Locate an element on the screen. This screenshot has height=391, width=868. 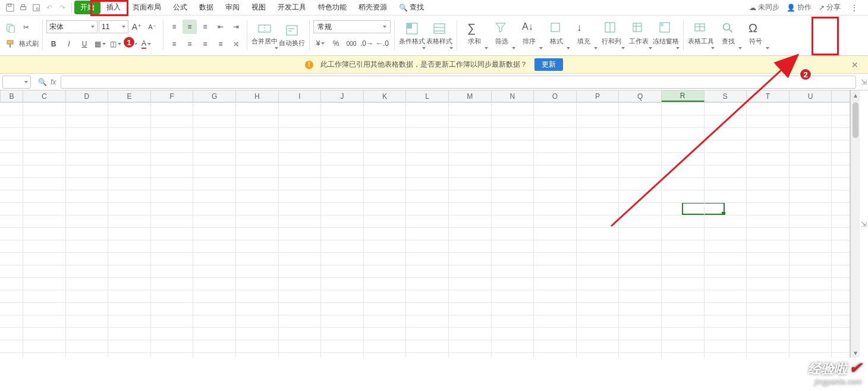
scroll-thumb is located at coordinates (856, 120).